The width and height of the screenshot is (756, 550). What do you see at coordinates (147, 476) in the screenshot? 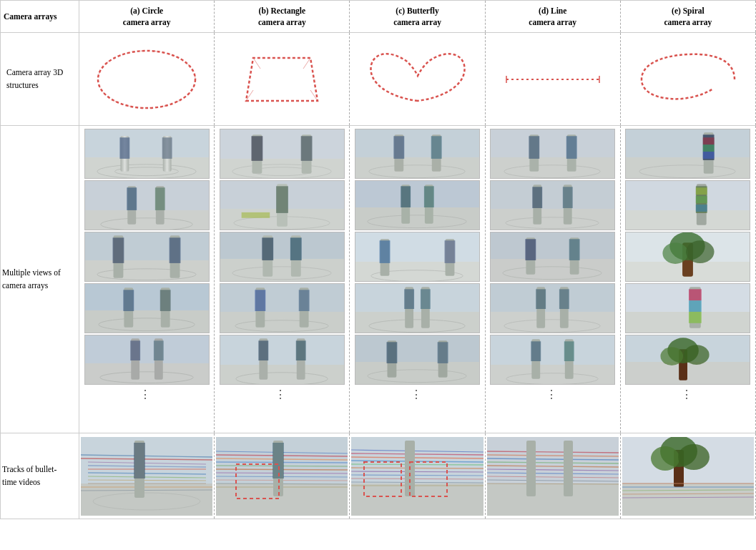
I see `track-circle` at bounding box center [147, 476].